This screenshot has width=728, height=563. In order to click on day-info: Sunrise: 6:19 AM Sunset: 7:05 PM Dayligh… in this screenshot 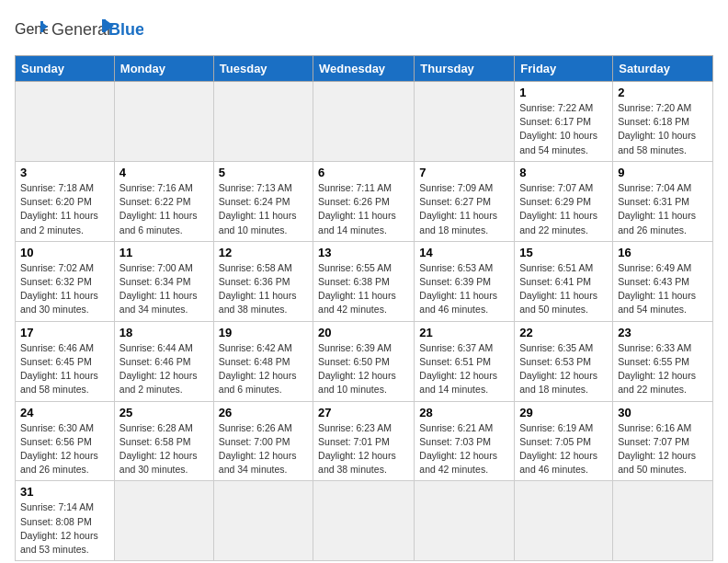, I will do `click(563, 449)`.